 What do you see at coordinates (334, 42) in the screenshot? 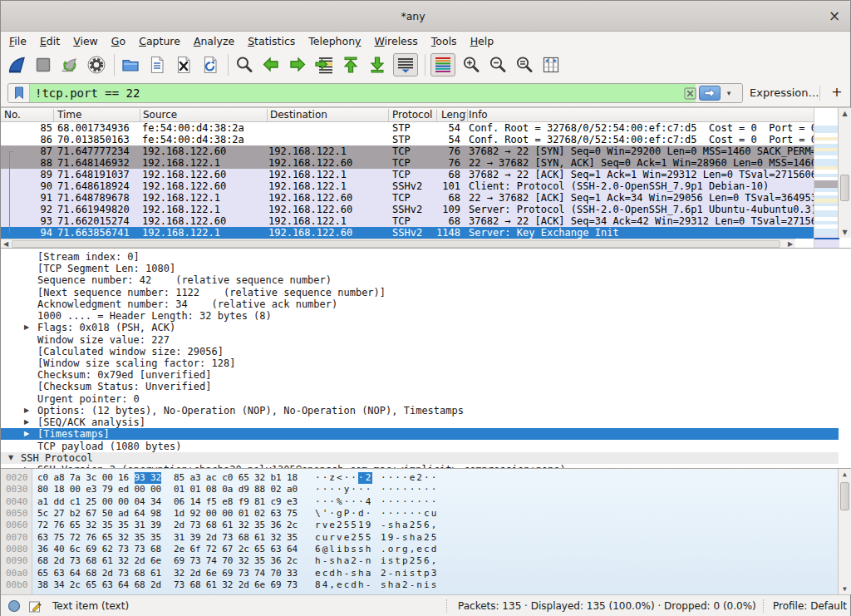
I see `menu-telephony: Telephony` at bounding box center [334, 42].